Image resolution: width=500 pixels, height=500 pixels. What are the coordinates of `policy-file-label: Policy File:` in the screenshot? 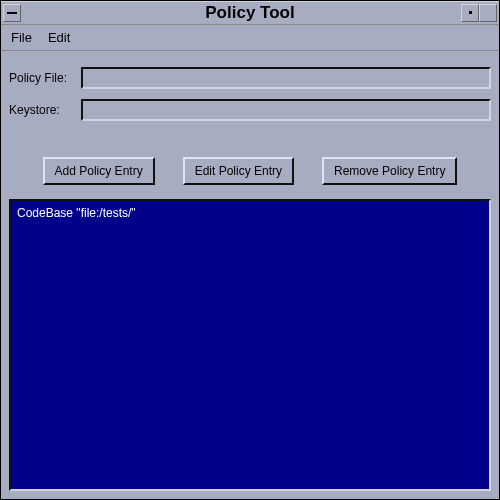 It's located at (45, 78).